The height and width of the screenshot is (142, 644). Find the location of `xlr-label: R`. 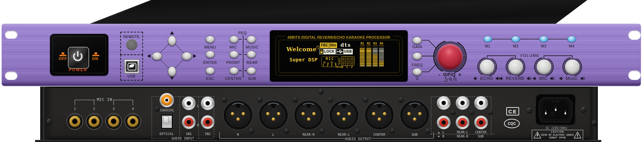

xlr-label: R is located at coordinates (238, 134).